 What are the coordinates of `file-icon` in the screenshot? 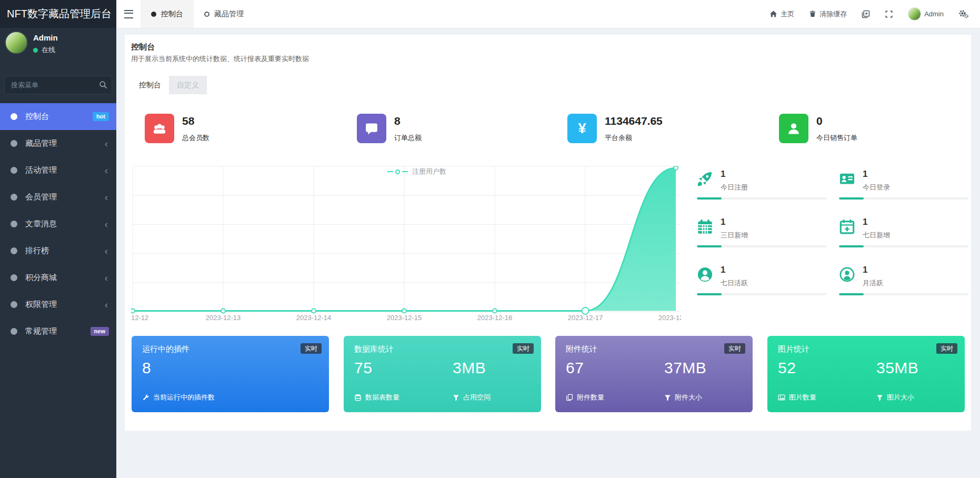 It's located at (866, 14).